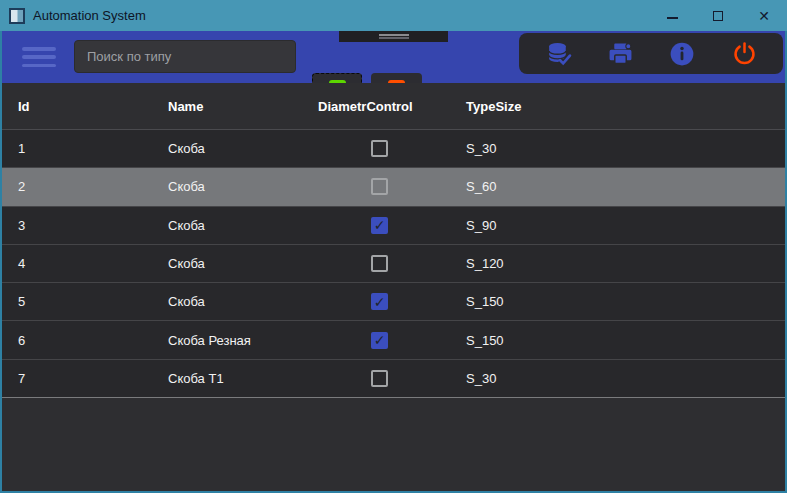  I want to click on grip-lines-icon, so click(394, 35).